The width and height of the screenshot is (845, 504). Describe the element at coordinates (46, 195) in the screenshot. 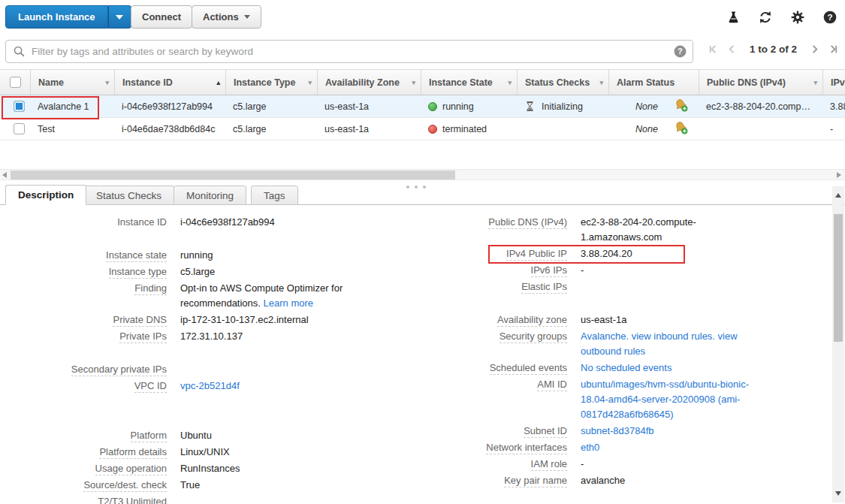

I see `tab-description: Description` at that location.